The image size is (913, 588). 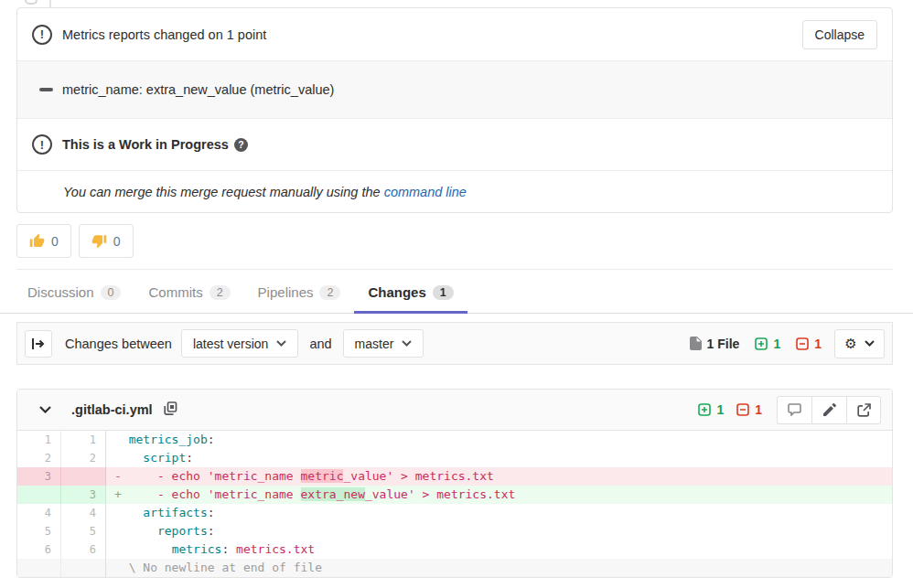 What do you see at coordinates (300, 293) in the screenshot?
I see `tab-pipelines: Pipelines2` at bounding box center [300, 293].